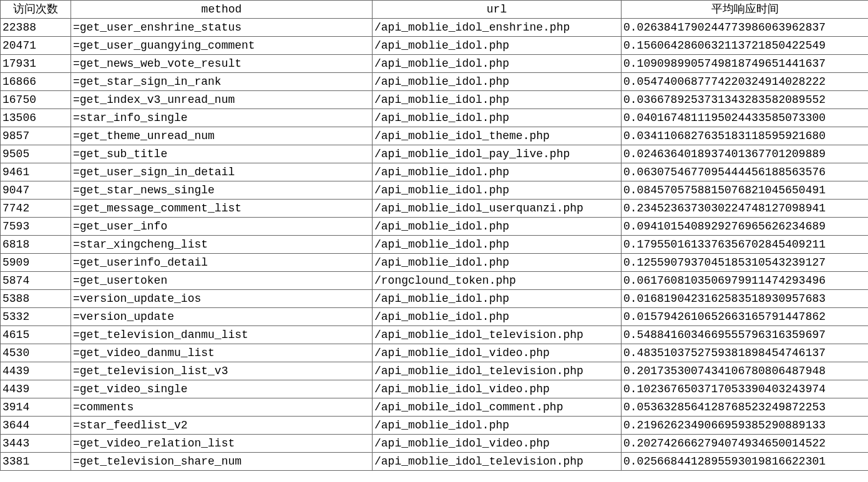  I want to click on table-row: 7742=get_message_comment_list/api_moblie…, so click(434, 208).